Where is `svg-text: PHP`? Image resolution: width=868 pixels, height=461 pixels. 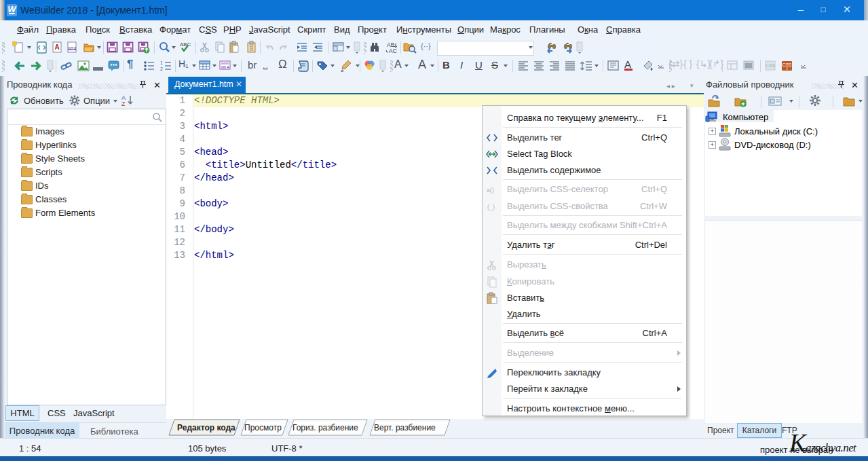
svg-text: PHP is located at coordinates (72, 48).